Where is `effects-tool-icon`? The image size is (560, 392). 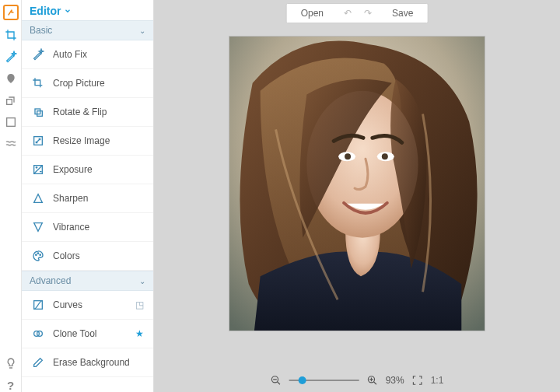
effects-tool-icon is located at coordinates (11, 57).